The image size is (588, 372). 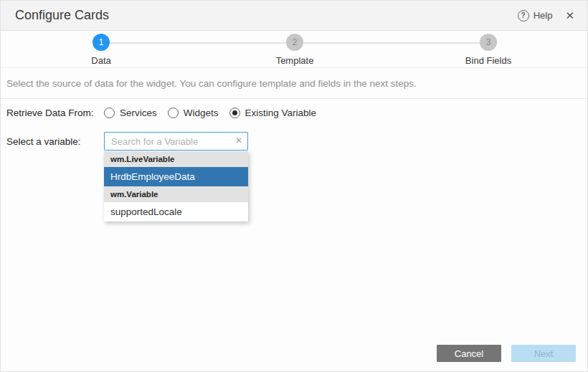 What do you see at coordinates (294, 16) in the screenshot?
I see `dialog-header: Configure Cards ? Help ✕` at bounding box center [294, 16].